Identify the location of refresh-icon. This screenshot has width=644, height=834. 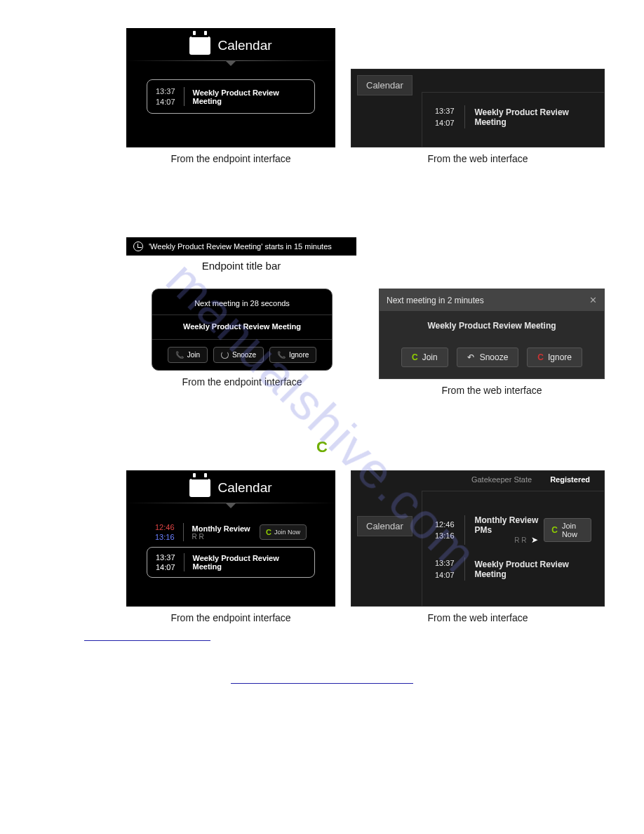
(224, 355).